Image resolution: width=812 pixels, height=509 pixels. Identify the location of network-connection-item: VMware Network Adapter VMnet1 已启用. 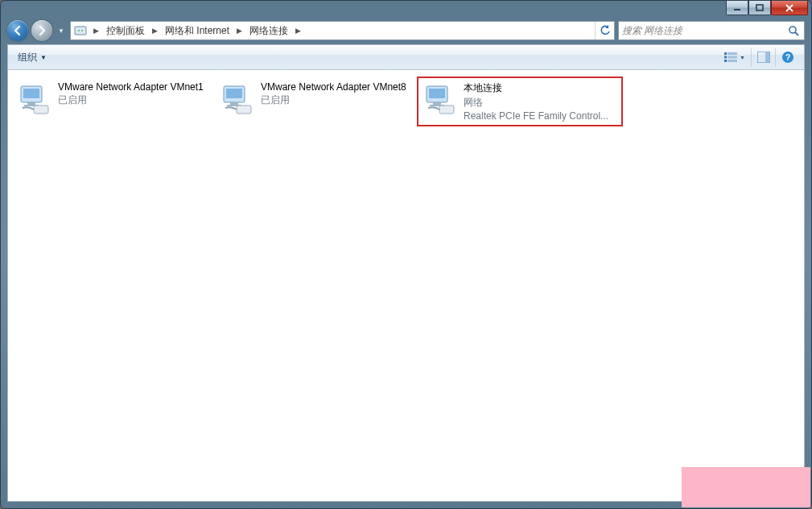
(114, 101).